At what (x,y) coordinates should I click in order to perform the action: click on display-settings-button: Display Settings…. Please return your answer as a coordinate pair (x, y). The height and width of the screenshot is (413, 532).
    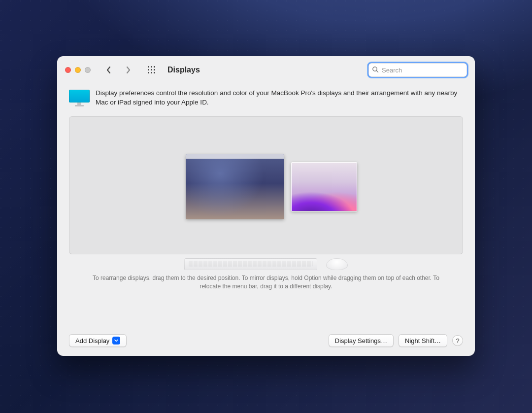
    Looking at the image, I should click on (361, 341).